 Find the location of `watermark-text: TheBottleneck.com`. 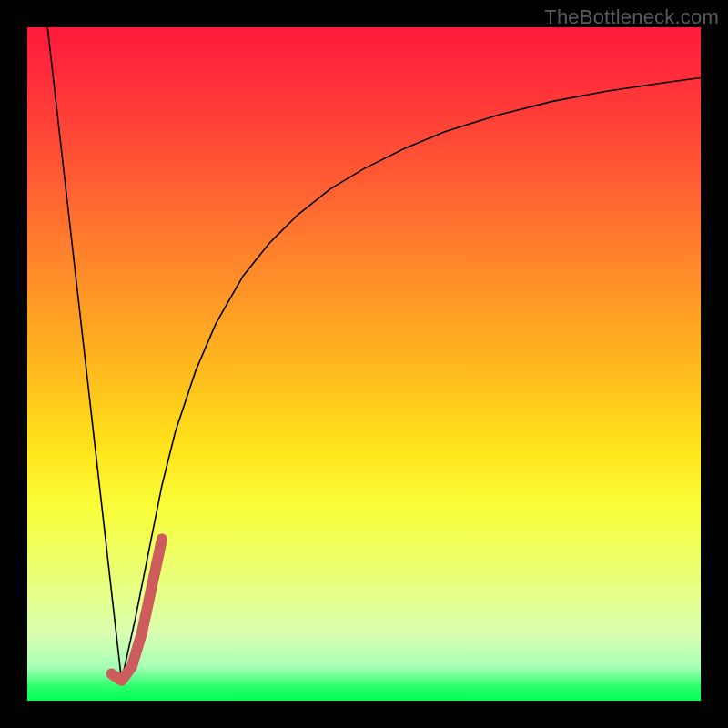

watermark-text: TheBottleneck.com is located at coordinates (632, 17).